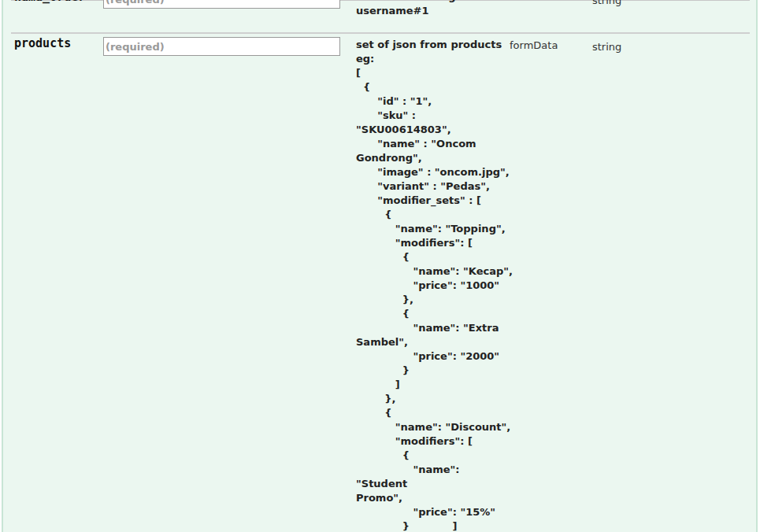  What do you see at coordinates (435, 158) in the screenshot?
I see `description-line: Gondrong",` at bounding box center [435, 158].